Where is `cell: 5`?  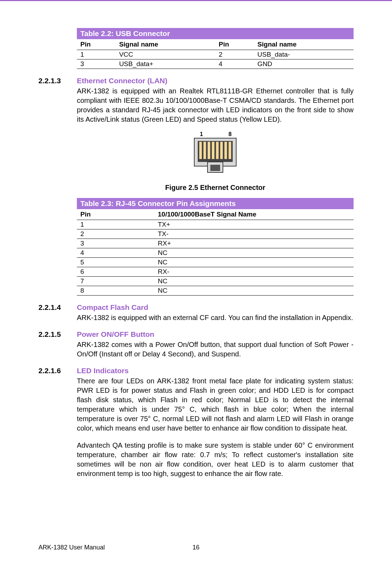 cell: 5 is located at coordinates (116, 262).